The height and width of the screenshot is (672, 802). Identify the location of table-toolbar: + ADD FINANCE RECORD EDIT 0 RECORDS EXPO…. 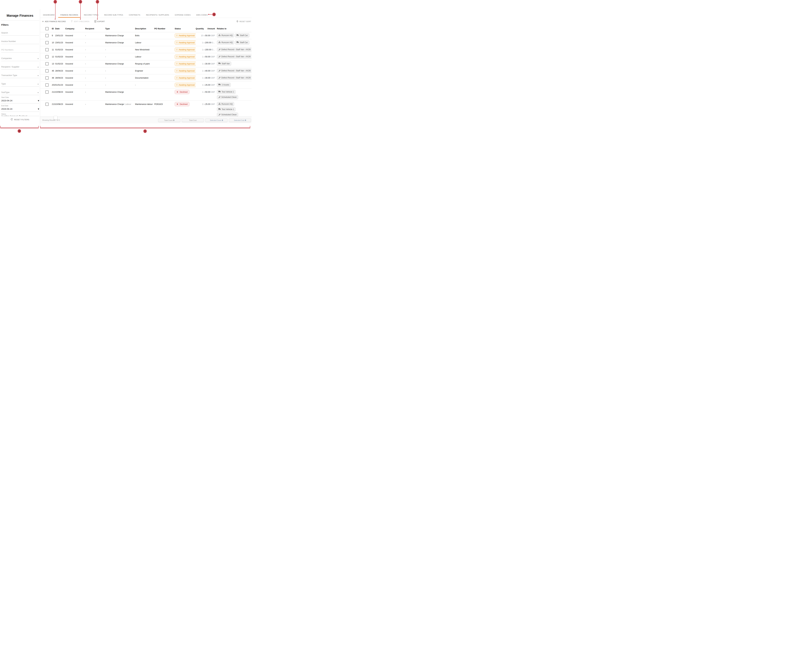
(146, 21).